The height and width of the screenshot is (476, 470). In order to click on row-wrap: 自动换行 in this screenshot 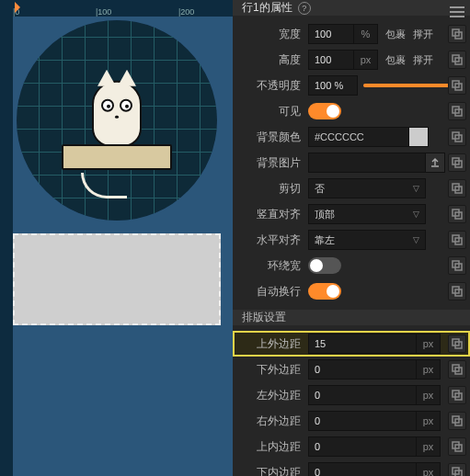, I will do `click(351, 291)`.